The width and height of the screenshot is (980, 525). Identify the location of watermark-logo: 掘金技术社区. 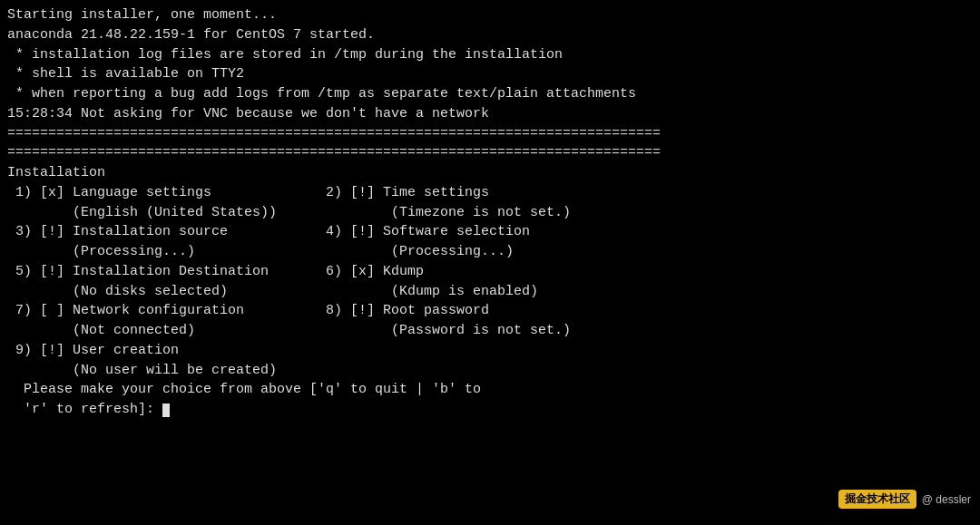
(877, 499).